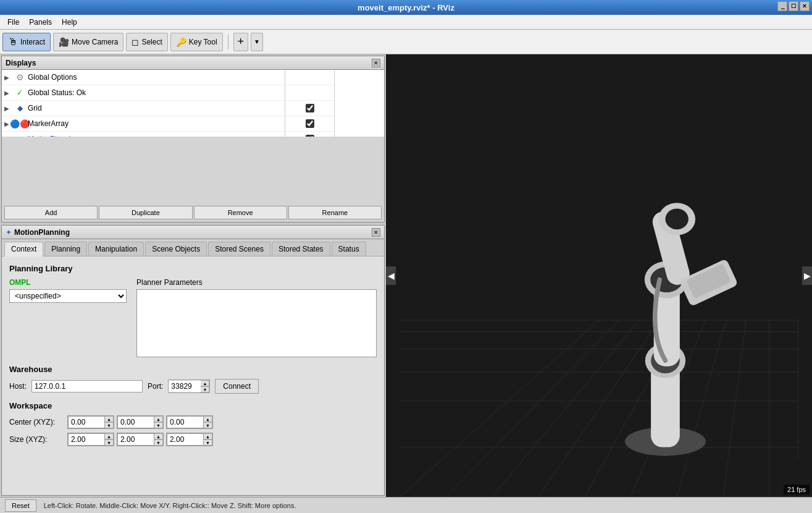 This screenshot has width=812, height=513. What do you see at coordinates (87, 386) in the screenshot?
I see `host-input` at bounding box center [87, 386].